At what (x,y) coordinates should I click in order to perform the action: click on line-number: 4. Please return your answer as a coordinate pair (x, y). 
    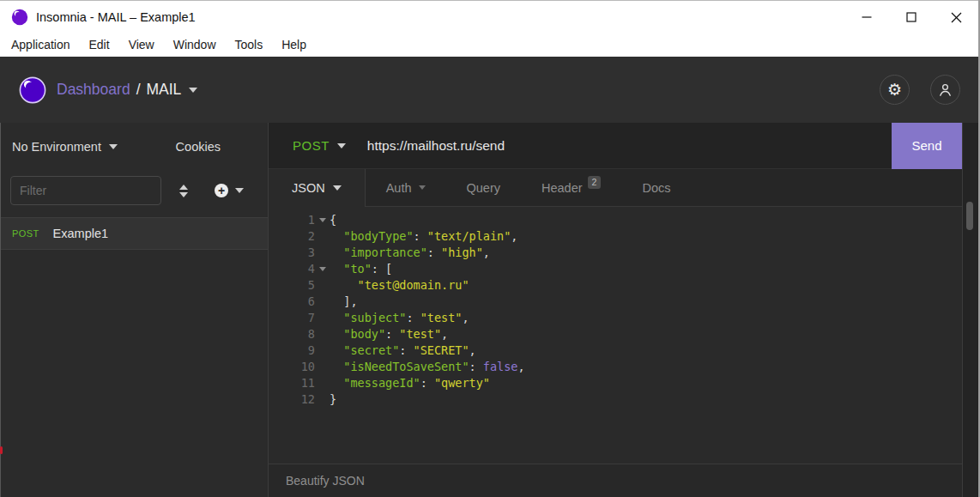
    Looking at the image, I should click on (292, 270).